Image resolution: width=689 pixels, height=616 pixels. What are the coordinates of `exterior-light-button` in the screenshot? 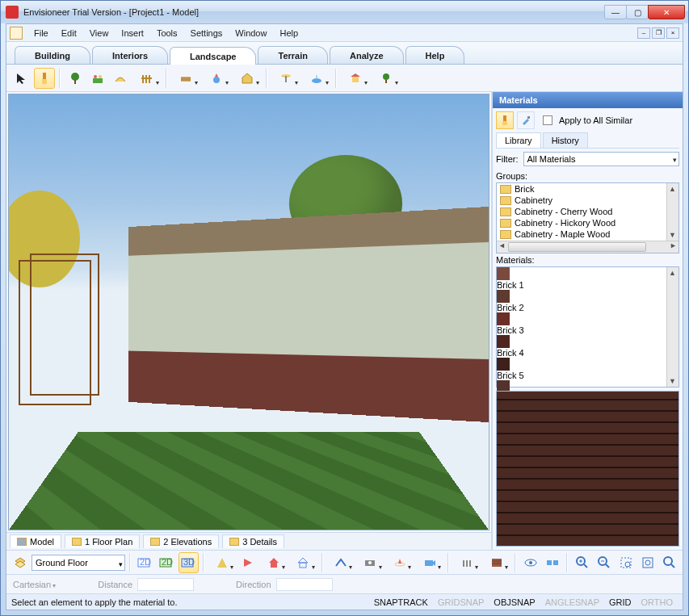 It's located at (386, 78).